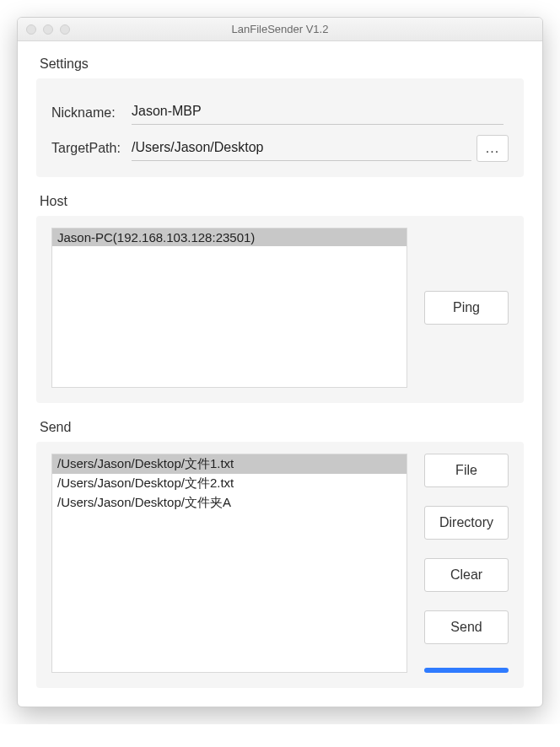  I want to click on file-button: File, so click(466, 470).